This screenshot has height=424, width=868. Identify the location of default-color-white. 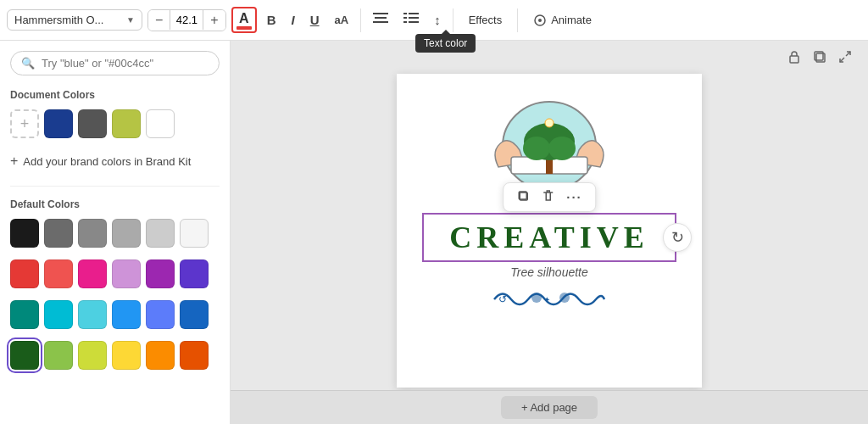
(194, 233).